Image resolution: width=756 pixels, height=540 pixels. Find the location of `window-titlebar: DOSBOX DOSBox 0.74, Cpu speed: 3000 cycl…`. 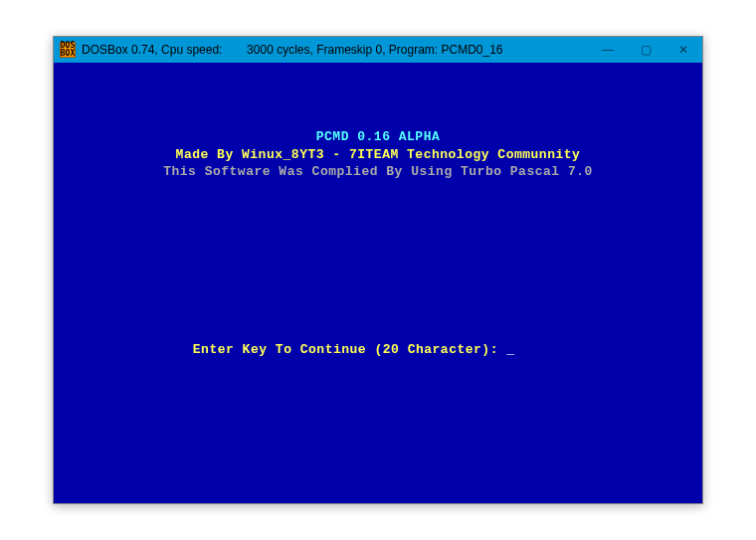

window-titlebar: DOSBOX DOSBox 0.74, Cpu speed: 3000 cycl… is located at coordinates (378, 50).